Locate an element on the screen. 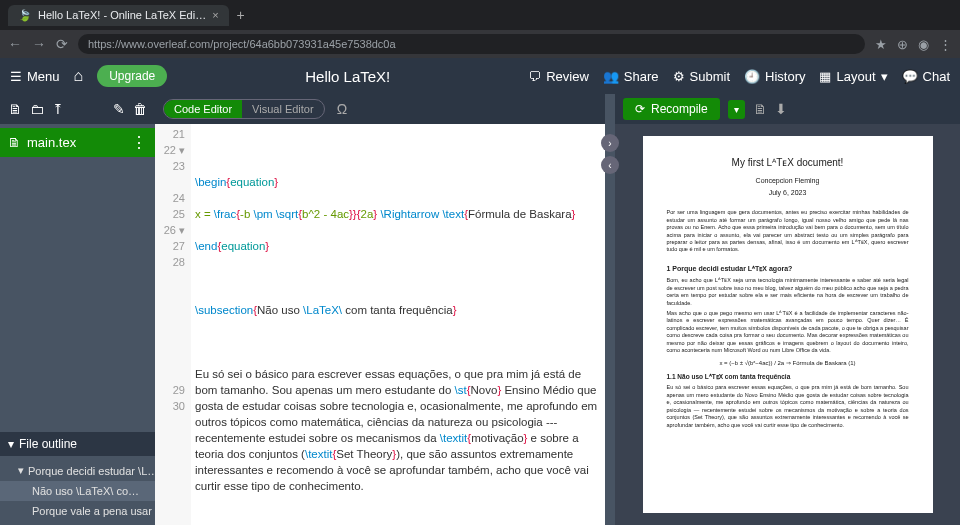 The width and height of the screenshot is (960, 525). recompile-button: ⟳ Recompile is located at coordinates (672, 109).